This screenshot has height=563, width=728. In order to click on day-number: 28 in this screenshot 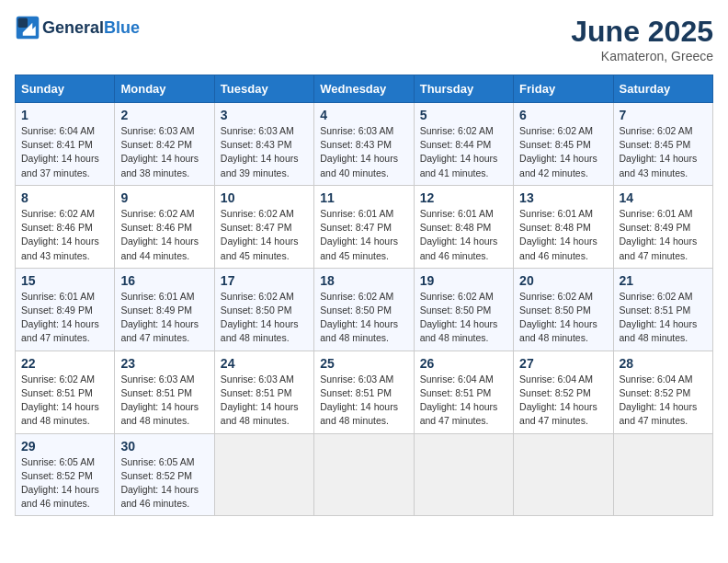, I will do `click(664, 363)`.